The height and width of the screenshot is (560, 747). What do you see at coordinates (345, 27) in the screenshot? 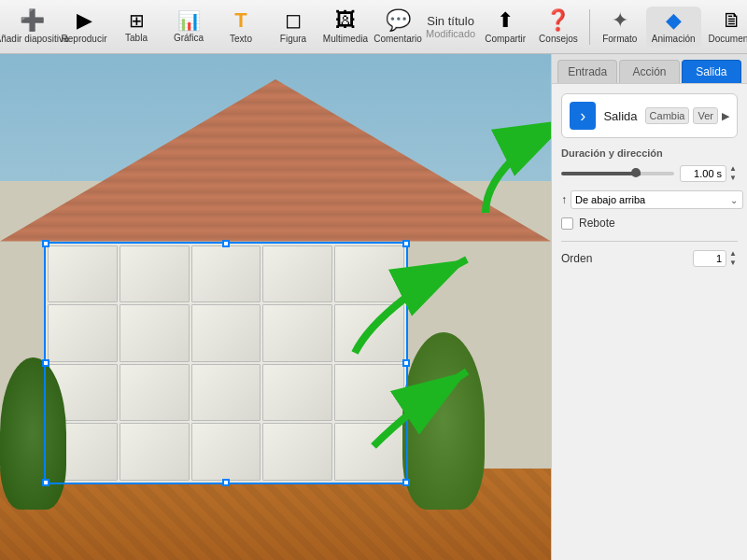
I see `media-button: 🖼 Multimedia` at bounding box center [345, 27].